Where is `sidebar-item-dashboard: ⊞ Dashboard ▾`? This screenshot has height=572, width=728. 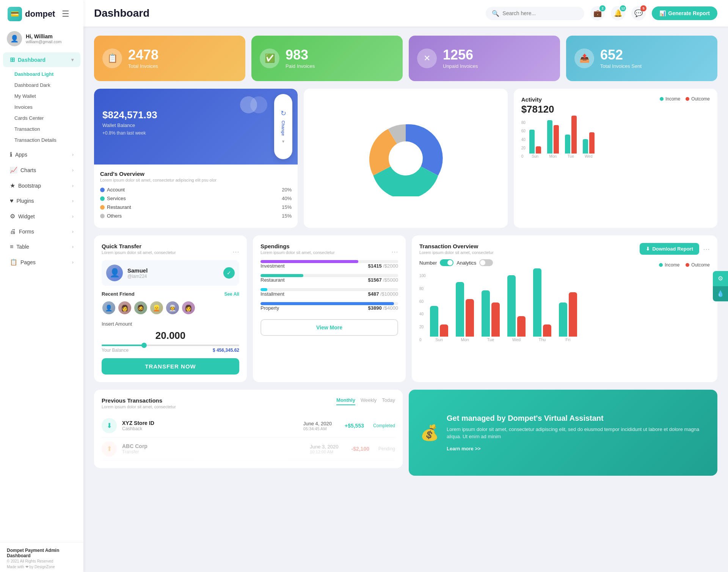 sidebar-item-dashboard: ⊞ Dashboard ▾ is located at coordinates (42, 60).